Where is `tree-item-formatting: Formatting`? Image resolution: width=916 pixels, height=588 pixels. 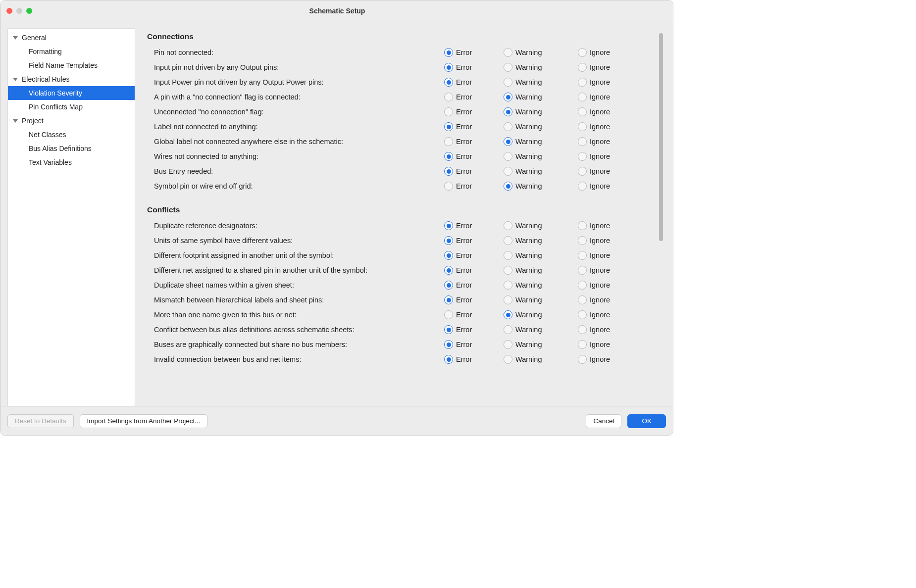 tree-item-formatting: Formatting is located at coordinates (71, 51).